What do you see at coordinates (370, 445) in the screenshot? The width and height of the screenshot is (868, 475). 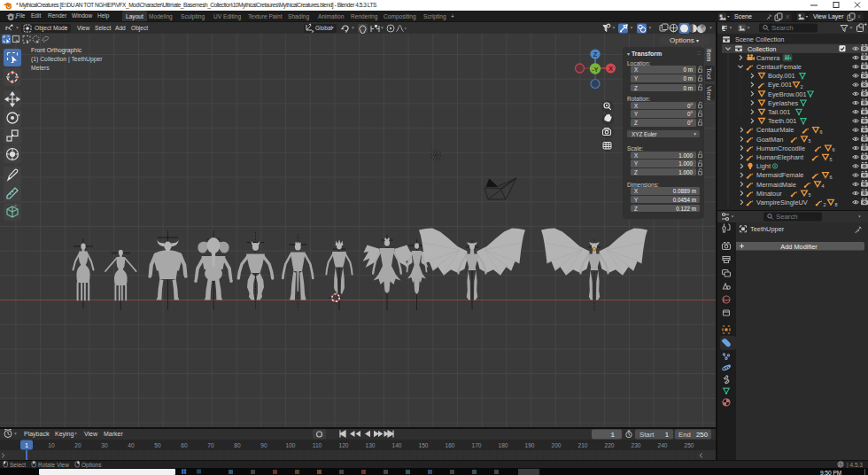 I see `svg-text: 130` at bounding box center [370, 445].